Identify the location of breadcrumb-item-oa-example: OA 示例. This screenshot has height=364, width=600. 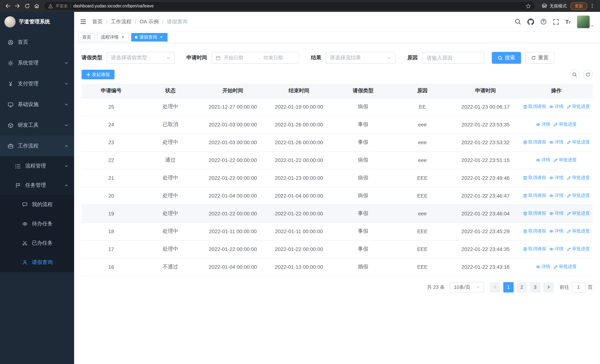
(149, 22).